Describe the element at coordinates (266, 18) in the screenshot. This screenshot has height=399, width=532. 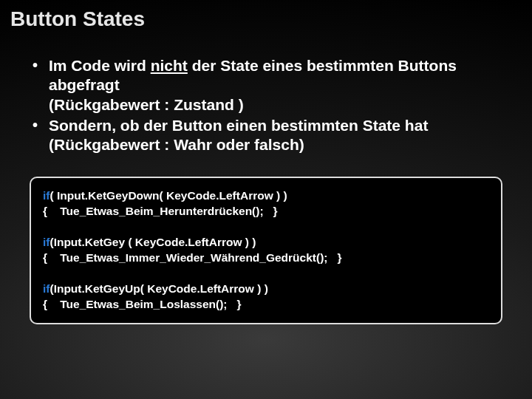
I see `slide-title: Button States` at that location.